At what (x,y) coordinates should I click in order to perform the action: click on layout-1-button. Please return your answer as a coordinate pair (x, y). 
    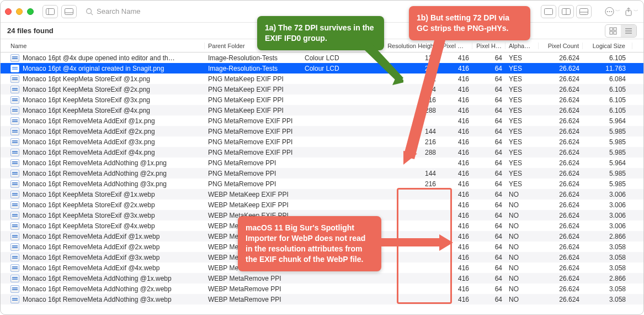
    Looking at the image, I should click on (549, 12).